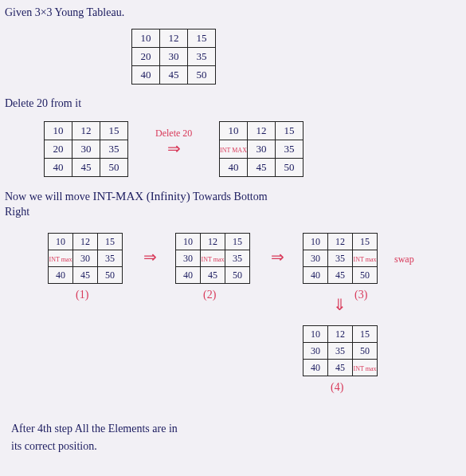 The height and width of the screenshot is (476, 466). Describe the element at coordinates (340, 258) in the screenshot. I see `tableau-step3: 101215 3035INT max 404550` at that location.